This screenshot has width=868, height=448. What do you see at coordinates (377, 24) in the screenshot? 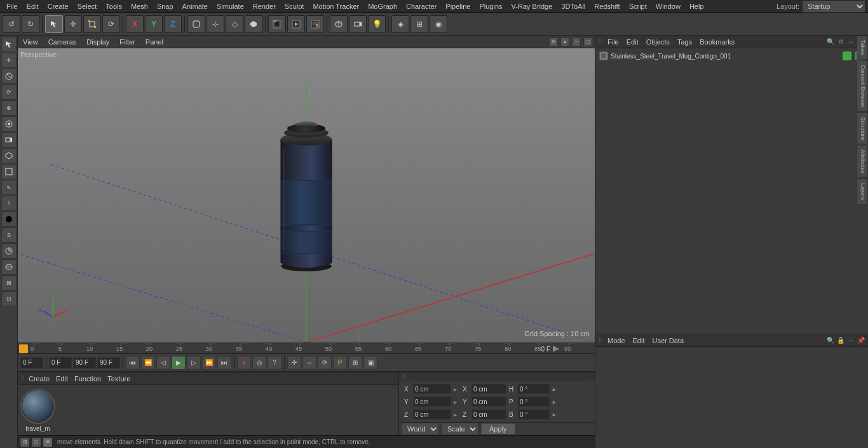
I see `view-light-button: 💡` at bounding box center [377, 24].